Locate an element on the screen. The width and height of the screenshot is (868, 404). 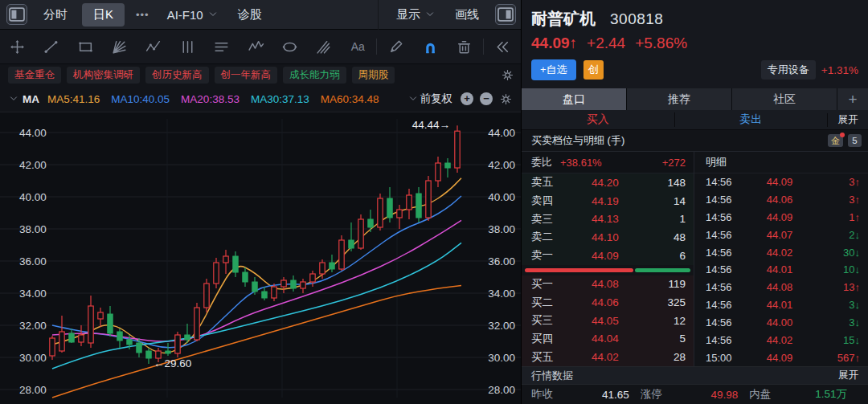
orderbook-level-row: 买五44.0228 is located at coordinates (608, 357).